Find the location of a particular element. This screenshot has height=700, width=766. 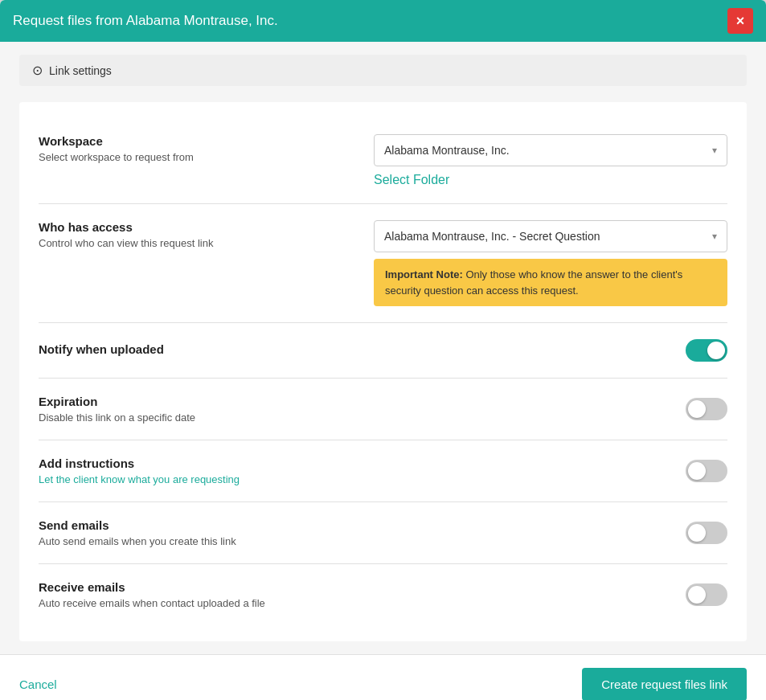

receive-emails-toggle is located at coordinates (707, 595).